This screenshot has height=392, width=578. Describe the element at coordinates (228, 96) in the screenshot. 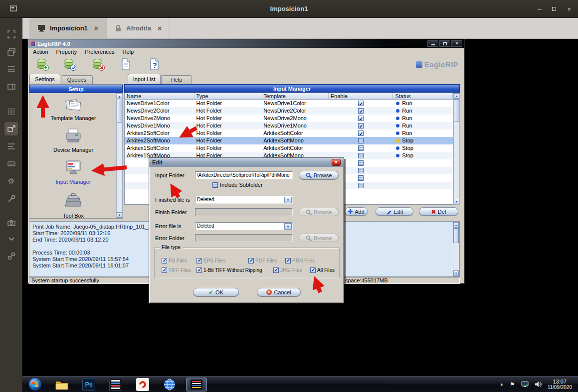

I see `column-type: Type` at that location.